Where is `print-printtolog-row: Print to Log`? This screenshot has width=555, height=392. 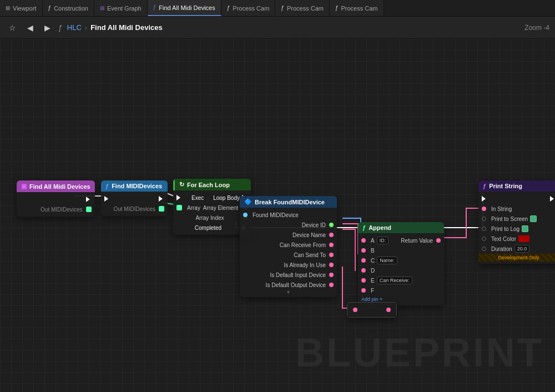
print-printtolog-row: Print to Log is located at coordinates (517, 229).